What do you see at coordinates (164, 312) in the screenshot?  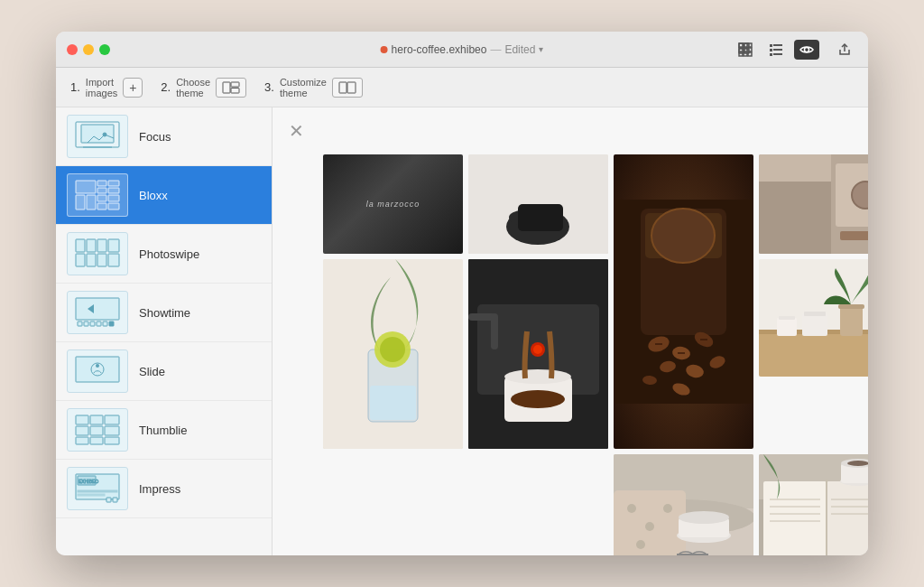 I see `sidebar-item-showtime: Showtime` at bounding box center [164, 312].